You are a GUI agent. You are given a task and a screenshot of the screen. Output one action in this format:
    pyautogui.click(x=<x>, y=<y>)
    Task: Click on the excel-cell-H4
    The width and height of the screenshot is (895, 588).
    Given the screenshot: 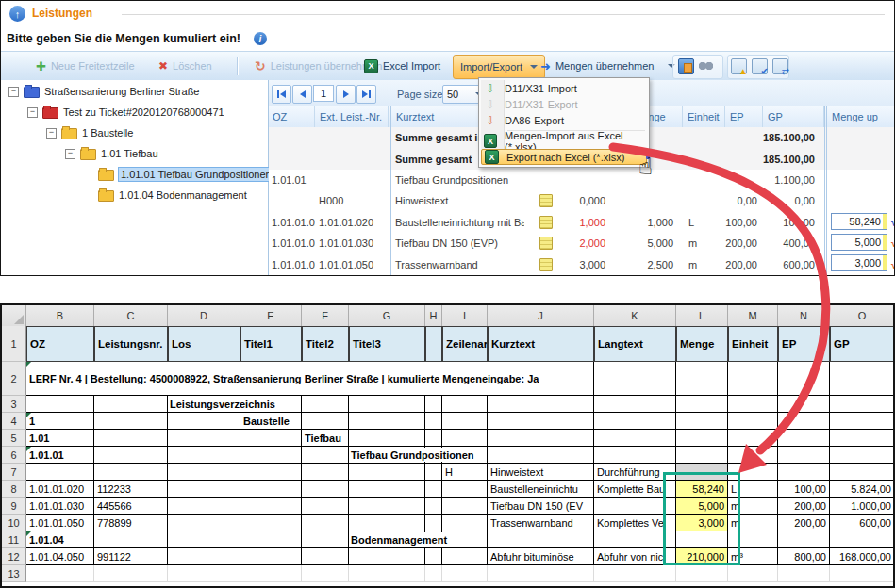 What is the action you would take?
    pyautogui.click(x=434, y=421)
    